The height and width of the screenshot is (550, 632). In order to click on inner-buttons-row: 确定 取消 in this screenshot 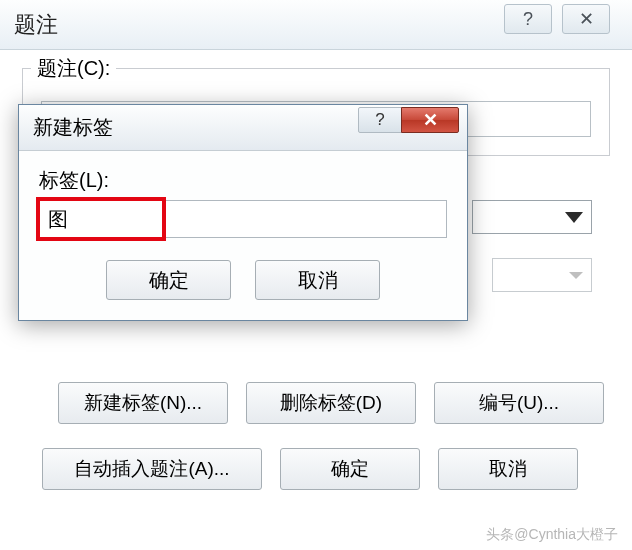, I will do `click(243, 280)`.